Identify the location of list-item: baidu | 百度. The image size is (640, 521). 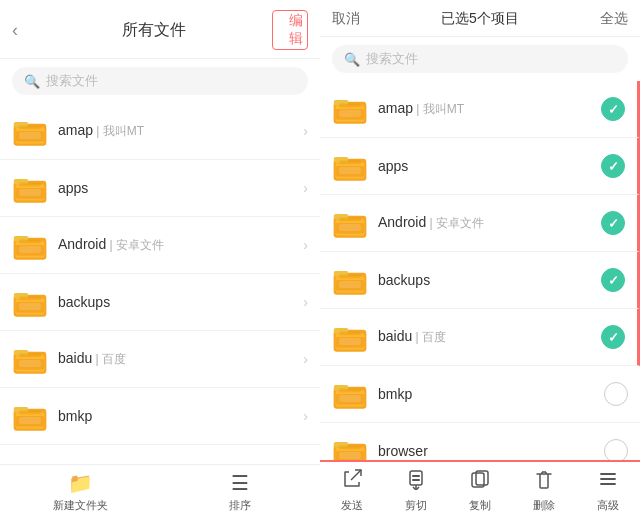
(480, 338).